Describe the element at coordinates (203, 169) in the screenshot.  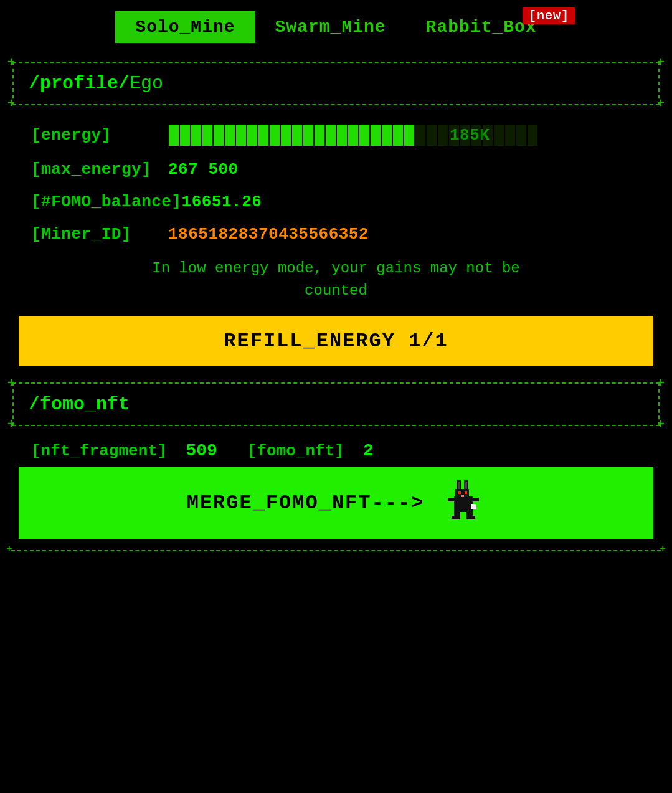
I see `max-energy-value: 267 500` at that location.